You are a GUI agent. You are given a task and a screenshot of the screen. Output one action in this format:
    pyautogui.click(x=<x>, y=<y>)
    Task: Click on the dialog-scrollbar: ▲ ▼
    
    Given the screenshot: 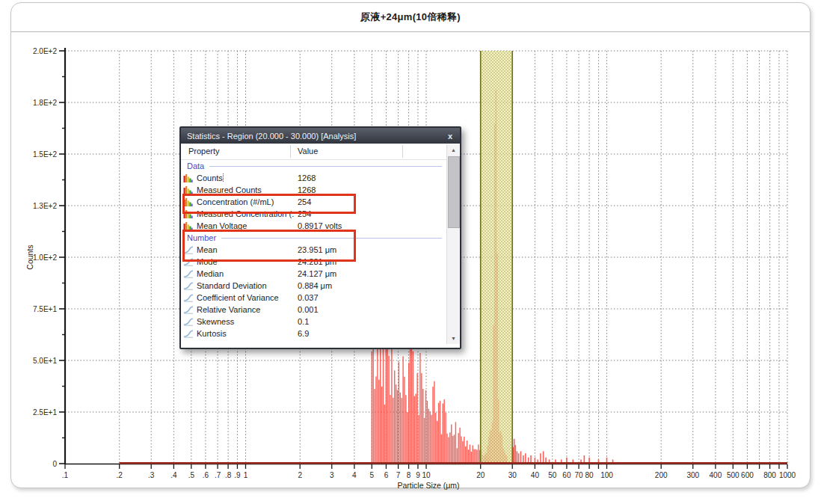 What is the action you would take?
    pyautogui.click(x=453, y=244)
    